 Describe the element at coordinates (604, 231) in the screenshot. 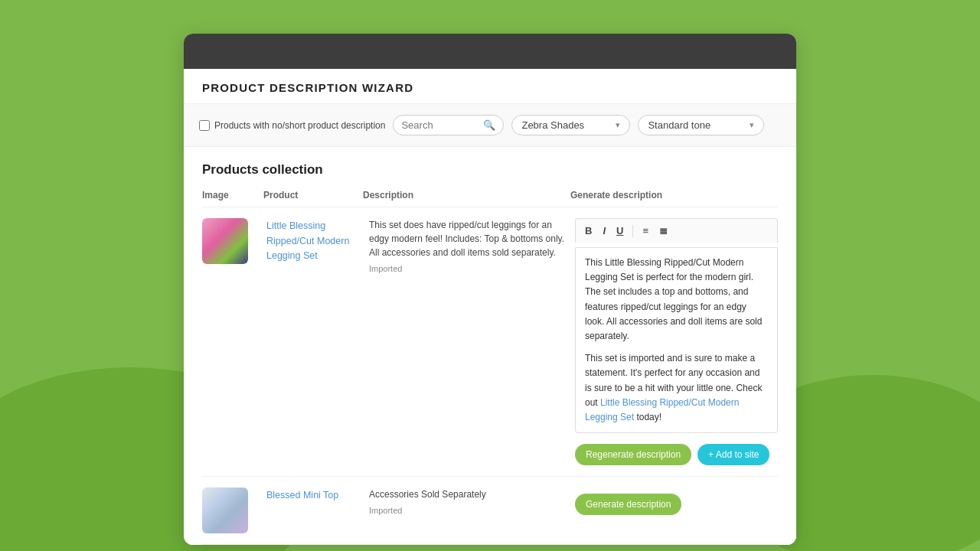

I see `italic-button: I` at that location.